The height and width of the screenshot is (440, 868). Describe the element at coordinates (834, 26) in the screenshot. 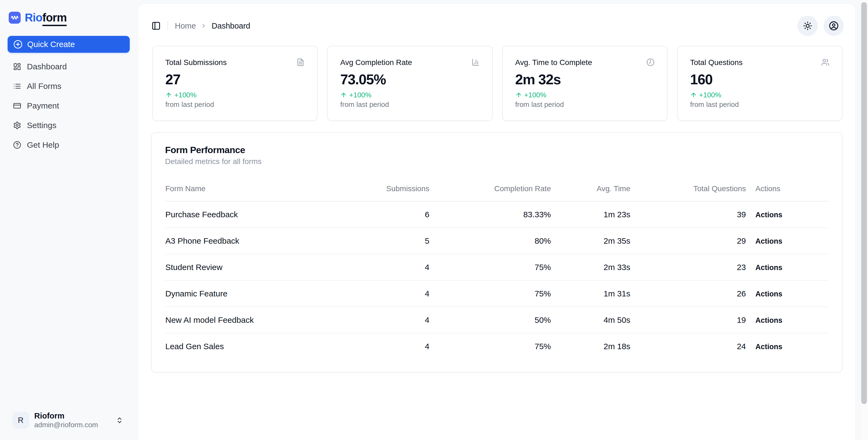

I see `account-button` at that location.